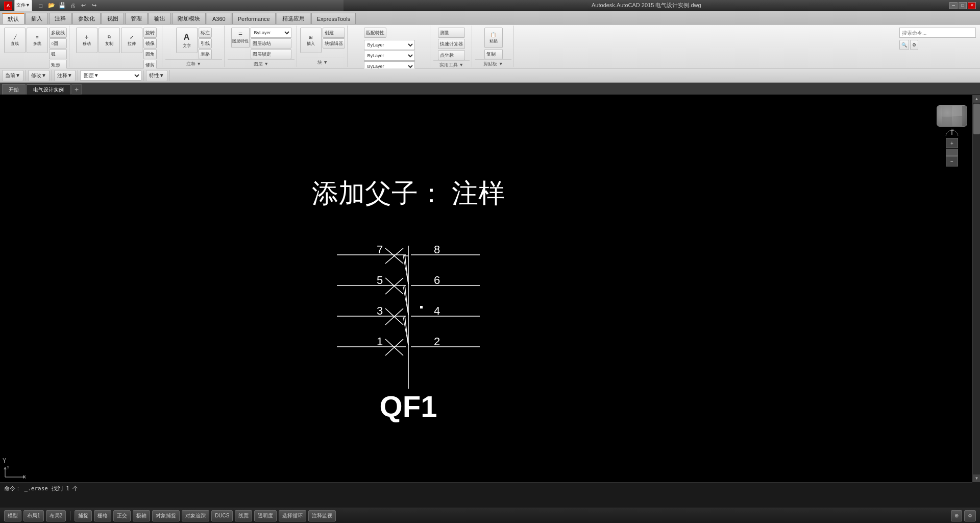  Describe the element at coordinates (292, 516) in the screenshot. I see `selcycle-btn: 选择循环` at that location.